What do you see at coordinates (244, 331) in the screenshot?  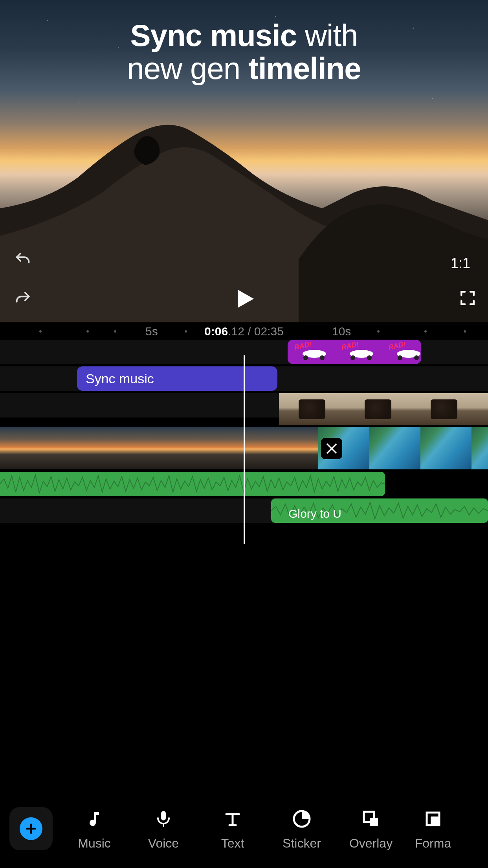 I see `timecode-display: 0:06.12 / 02:35` at bounding box center [244, 331].